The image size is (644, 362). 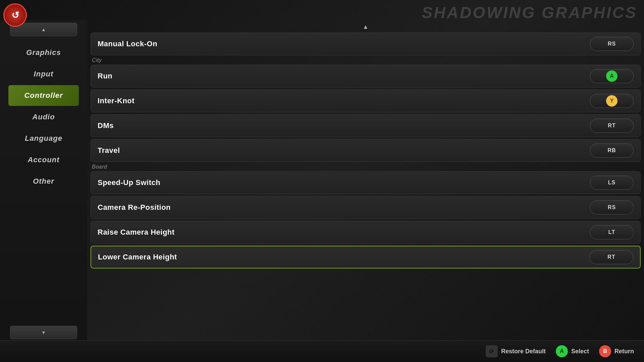 I want to click on sidebar-item-audio: Audio, so click(x=44, y=117).